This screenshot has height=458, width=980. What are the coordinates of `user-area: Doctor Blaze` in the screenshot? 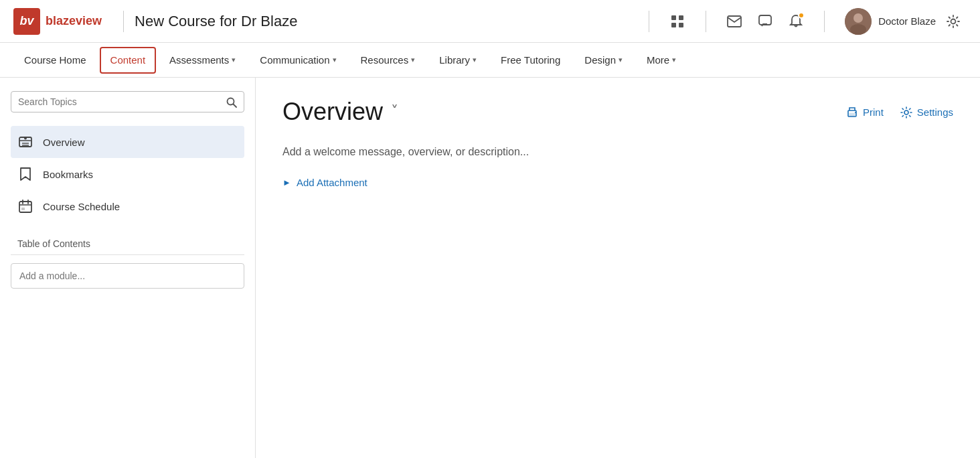 It's located at (890, 21).